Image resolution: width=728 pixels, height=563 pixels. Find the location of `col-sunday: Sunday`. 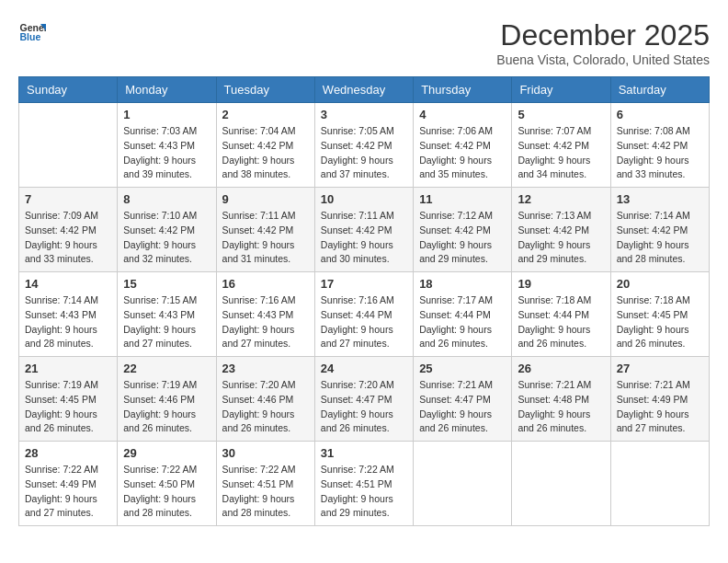

col-sunday: Sunday is located at coordinates (68, 90).